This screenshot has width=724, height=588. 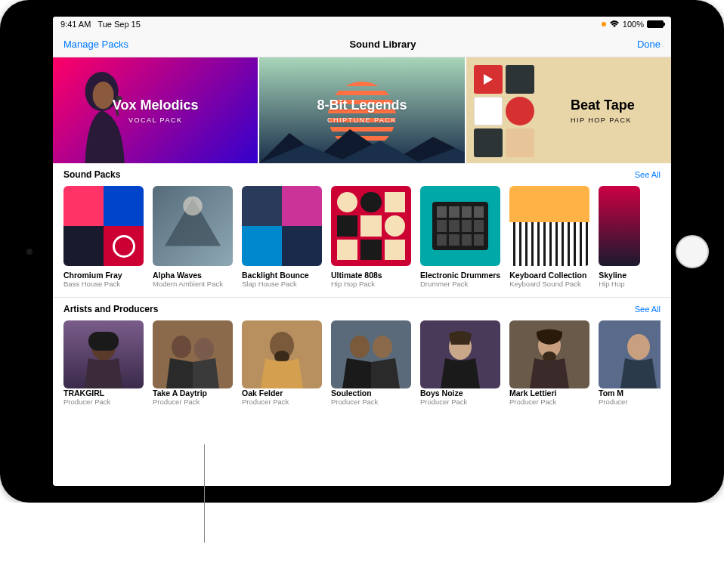 What do you see at coordinates (614, 24) in the screenshot?
I see `wifi-icon` at bounding box center [614, 24].